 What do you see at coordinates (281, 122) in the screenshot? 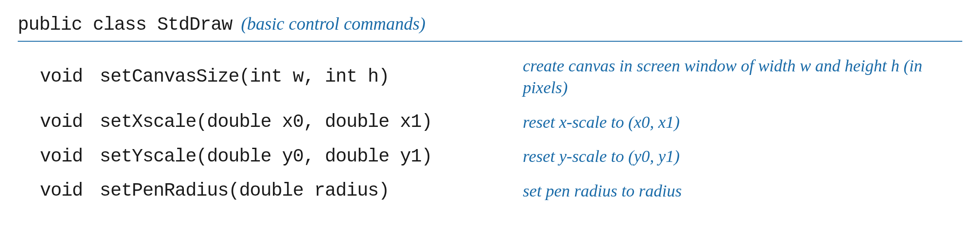
I see `method-signature: voidsetXscale(double x0, double x1)` at bounding box center [281, 122].